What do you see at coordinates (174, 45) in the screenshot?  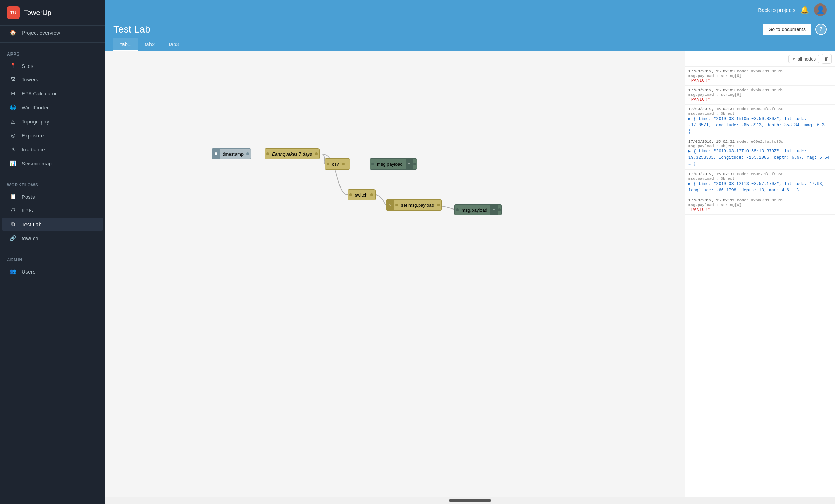 I see `tab-tab3: tab3` at bounding box center [174, 45].